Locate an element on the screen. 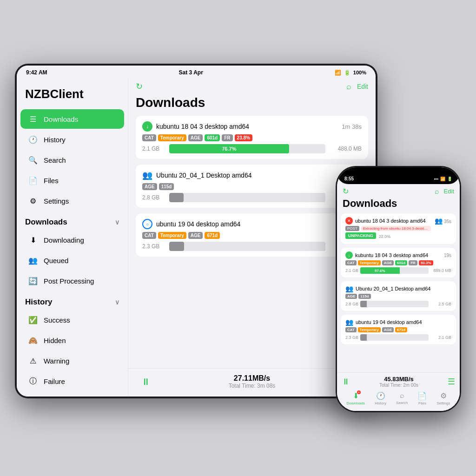 Image resolution: width=476 pixels, height=476 pixels. iphone-search-icon: ⌕ is located at coordinates (437, 192).